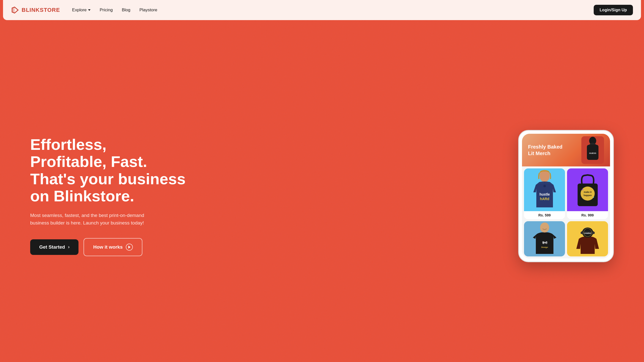  I want to click on login-signup-button: Login/Sign Up, so click(613, 10).